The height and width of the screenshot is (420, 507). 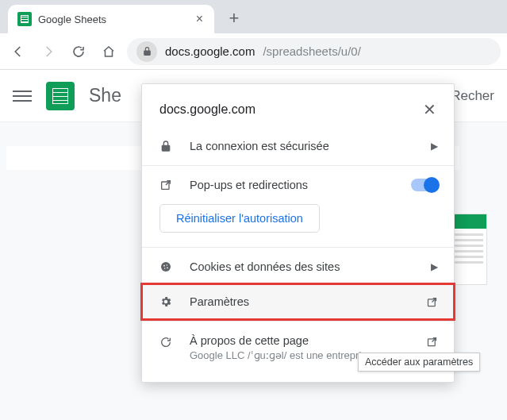 I want to click on tab-title: Google Sheets, so click(x=113, y=19).